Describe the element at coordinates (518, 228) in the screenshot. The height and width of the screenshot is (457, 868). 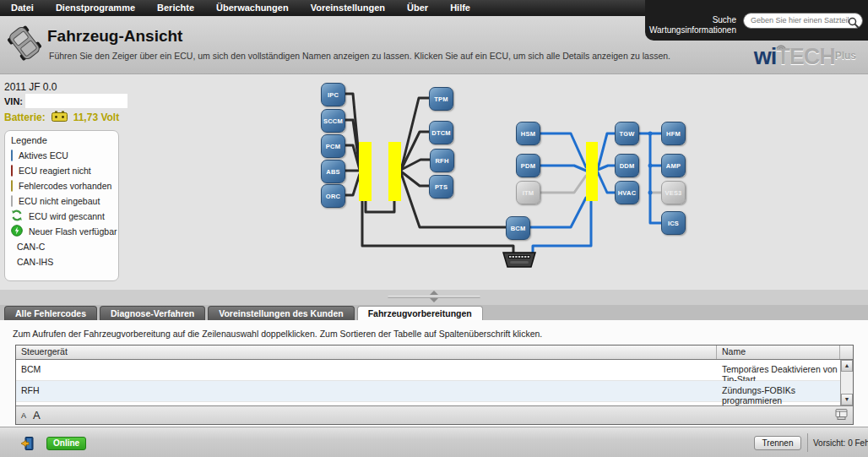
I see `ecu-node-bcm: BCM` at that location.